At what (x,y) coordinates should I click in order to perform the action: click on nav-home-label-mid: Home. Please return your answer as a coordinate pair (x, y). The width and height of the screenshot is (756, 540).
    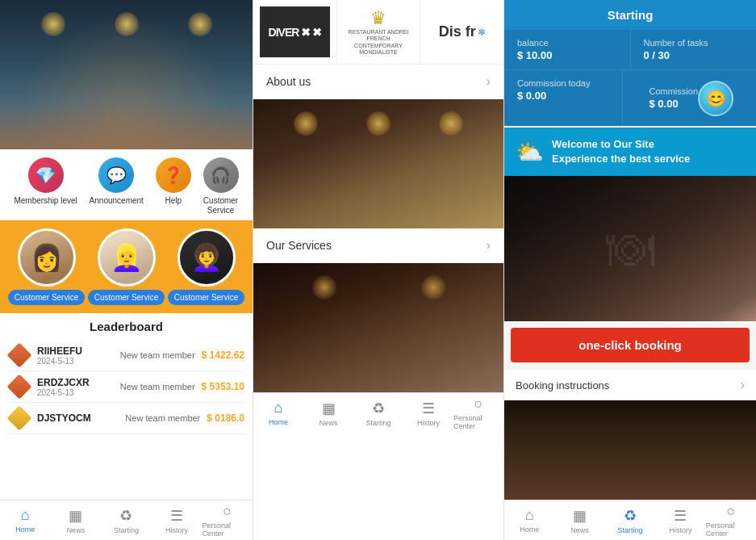
    Looking at the image, I should click on (278, 422).